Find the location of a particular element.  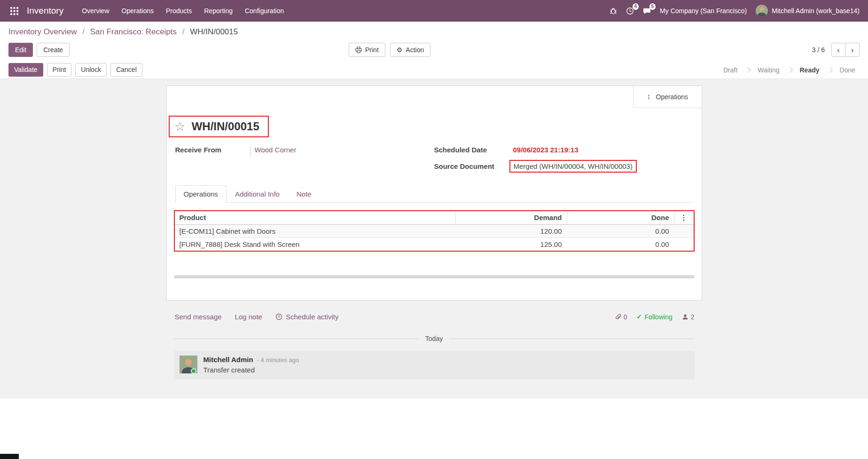

header-product: Product is located at coordinates (315, 218).